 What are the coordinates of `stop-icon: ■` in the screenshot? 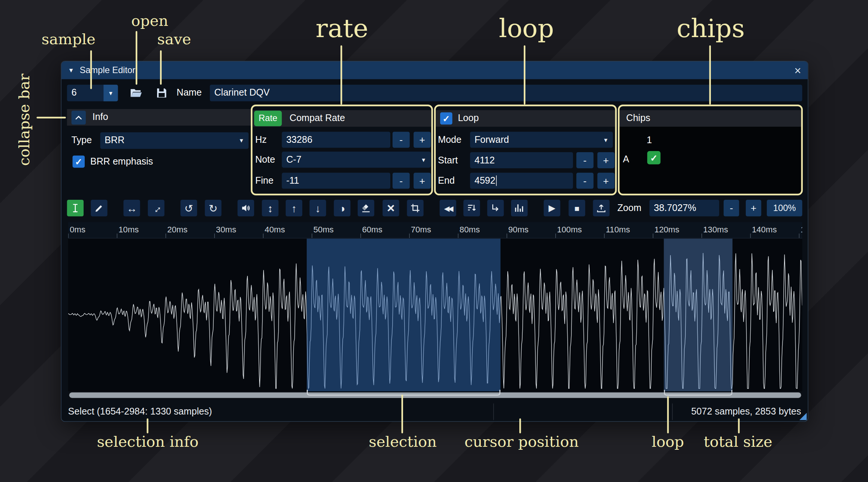 It's located at (577, 208).